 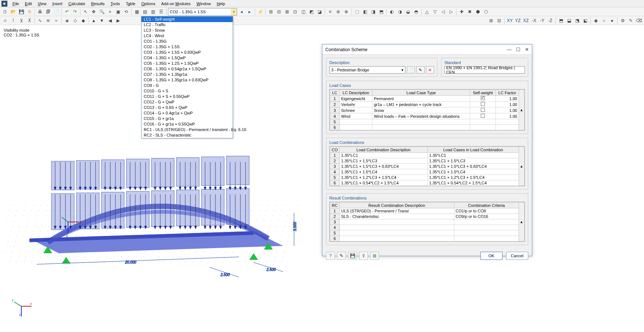 What do you see at coordinates (29, 4) in the screenshot?
I see `menu-edit: Edit` at bounding box center [29, 4].